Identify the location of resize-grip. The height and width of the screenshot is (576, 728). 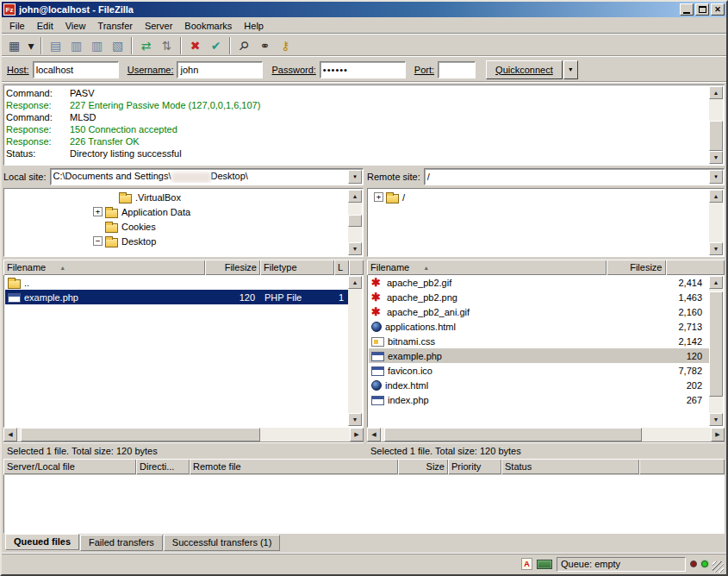
(719, 567).